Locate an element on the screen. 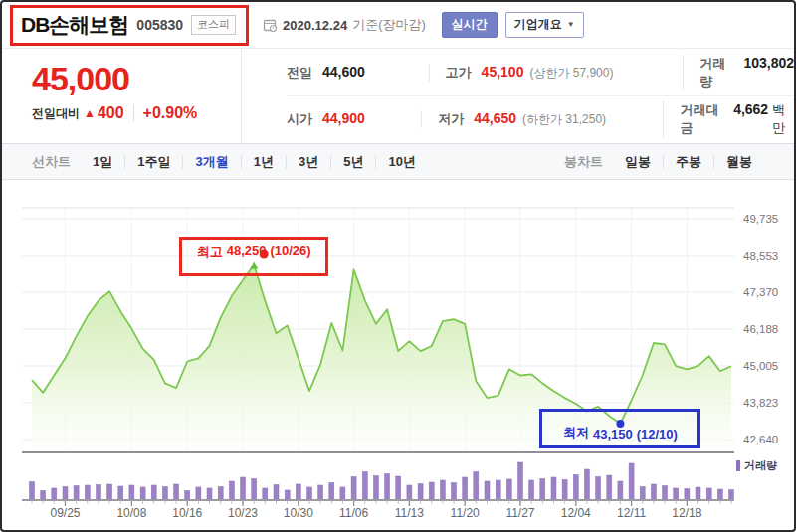 Image resolution: width=796 pixels, height=532 pixels. low-annotation: 최저 43,150 (12/10) is located at coordinates (620, 429).